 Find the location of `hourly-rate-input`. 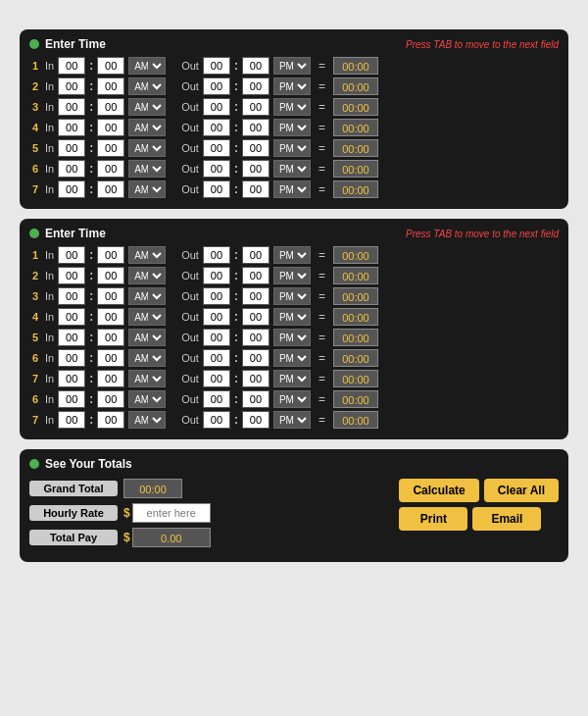

hourly-rate-input is located at coordinates (172, 513).